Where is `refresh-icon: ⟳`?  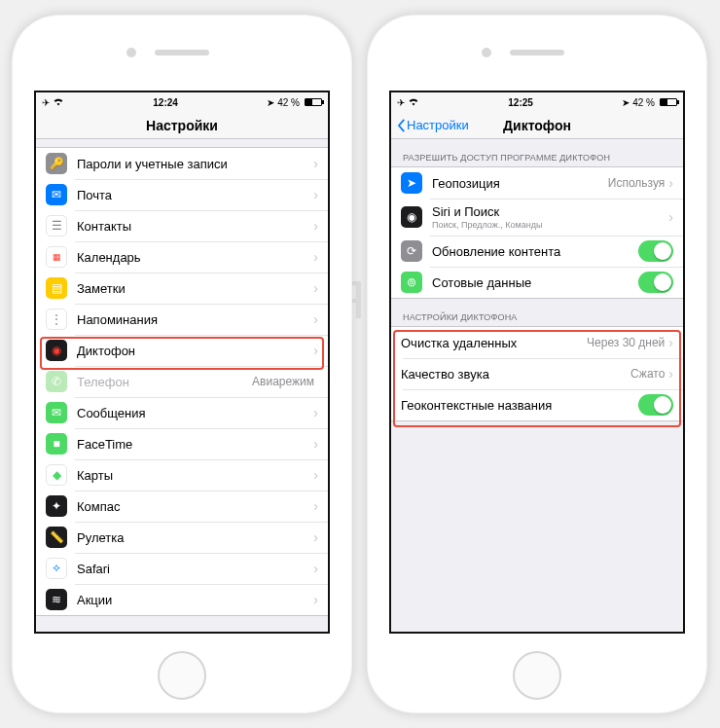
refresh-icon: ⟳ is located at coordinates (412, 251).